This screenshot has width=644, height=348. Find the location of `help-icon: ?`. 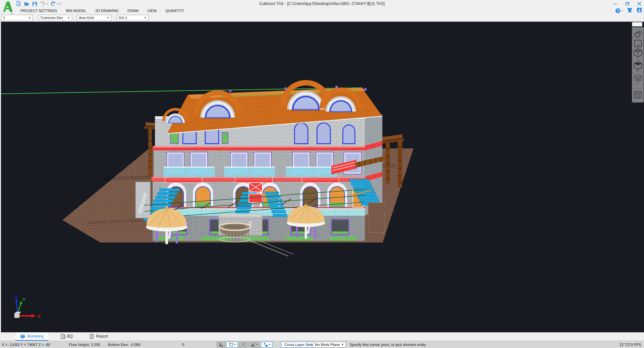

help-icon: ? is located at coordinates (618, 11).